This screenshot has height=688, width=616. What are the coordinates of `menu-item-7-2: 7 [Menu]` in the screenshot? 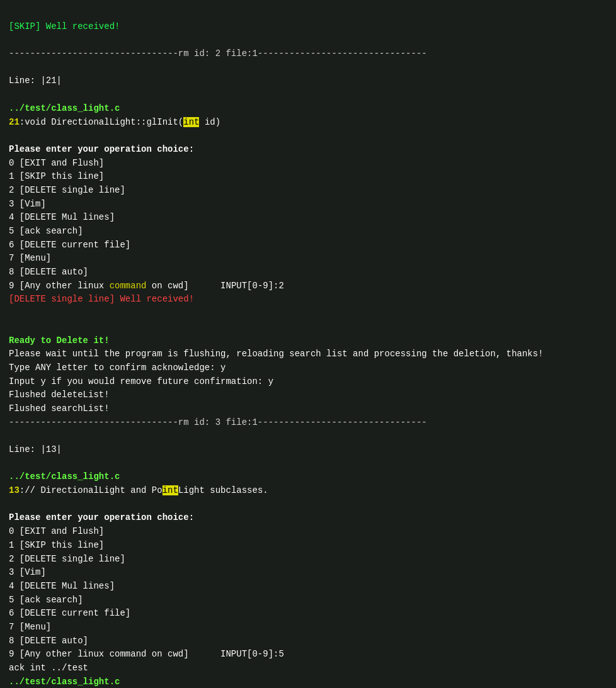 It's located at (30, 627).